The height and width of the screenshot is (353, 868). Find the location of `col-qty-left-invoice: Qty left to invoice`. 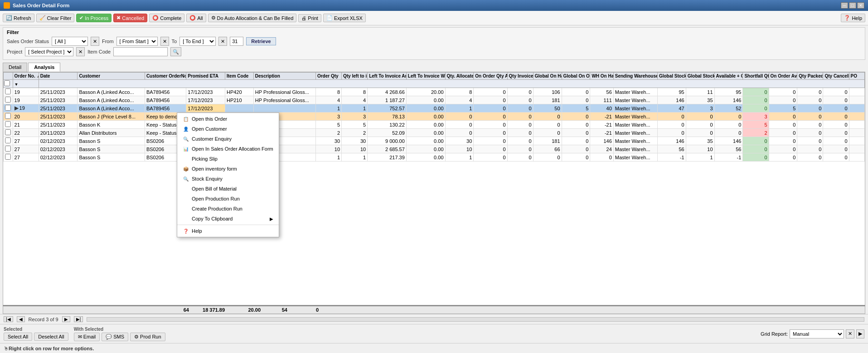

col-qty-left-invoice: Qty left to invoice is located at coordinates (354, 76).